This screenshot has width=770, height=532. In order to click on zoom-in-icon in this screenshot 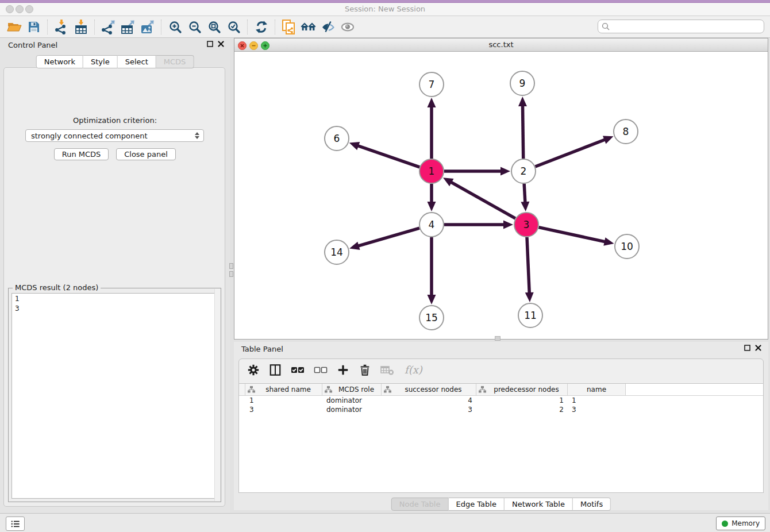, I will do `click(175, 27)`.